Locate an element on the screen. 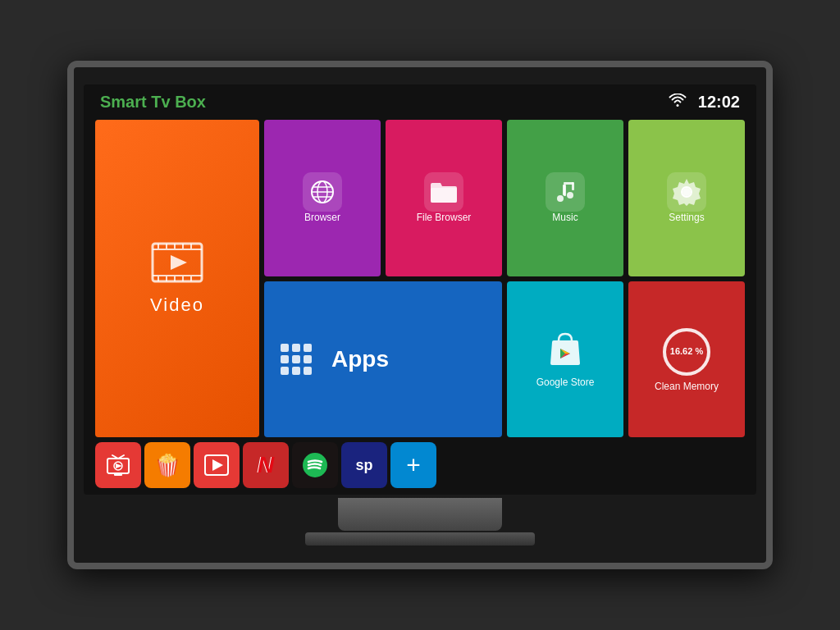  dock-popcorn-app: 🍿 is located at coordinates (167, 465).